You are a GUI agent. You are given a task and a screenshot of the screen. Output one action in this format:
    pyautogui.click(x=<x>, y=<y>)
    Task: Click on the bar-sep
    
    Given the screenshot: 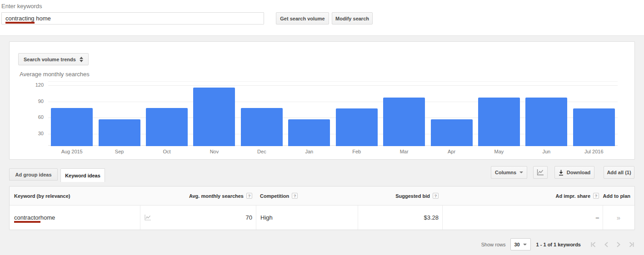 What is the action you would take?
    pyautogui.click(x=120, y=132)
    